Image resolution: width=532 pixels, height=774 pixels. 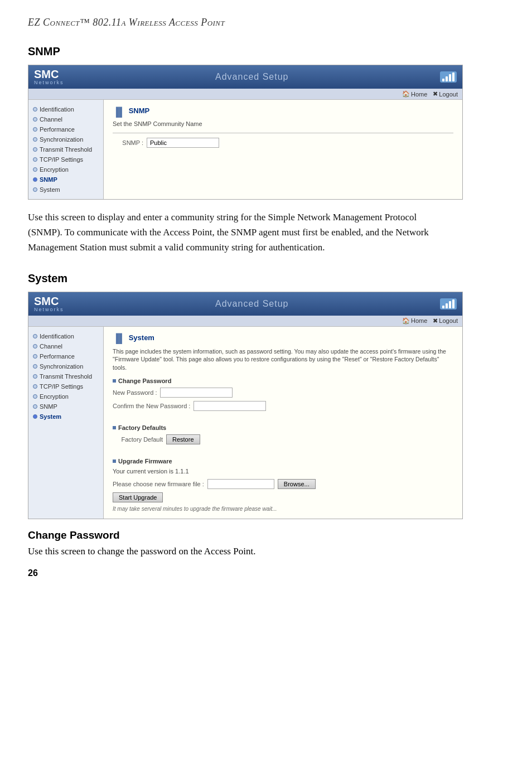 I want to click on snmp-content-subtitle: Set the SNMP Community Name, so click(x=283, y=124).